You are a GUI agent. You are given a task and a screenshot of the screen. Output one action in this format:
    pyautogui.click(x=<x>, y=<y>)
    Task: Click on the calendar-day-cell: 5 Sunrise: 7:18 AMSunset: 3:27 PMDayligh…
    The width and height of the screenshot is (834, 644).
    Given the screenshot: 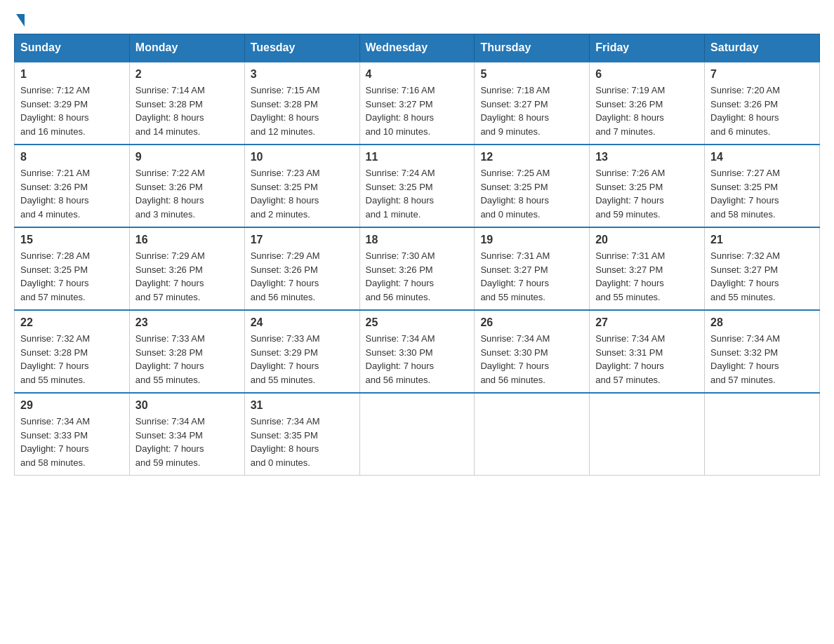 What is the action you would take?
    pyautogui.click(x=532, y=103)
    